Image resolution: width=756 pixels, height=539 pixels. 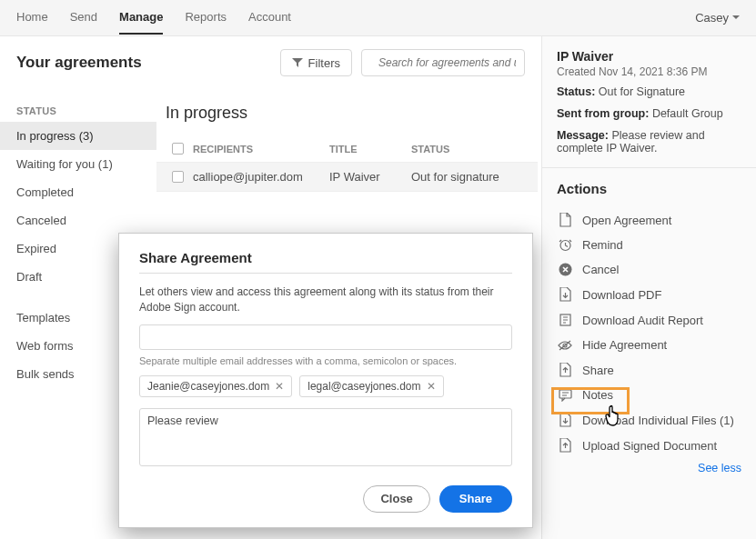 I want to click on sidebar-status-label: STATUS, so click(x=78, y=111).